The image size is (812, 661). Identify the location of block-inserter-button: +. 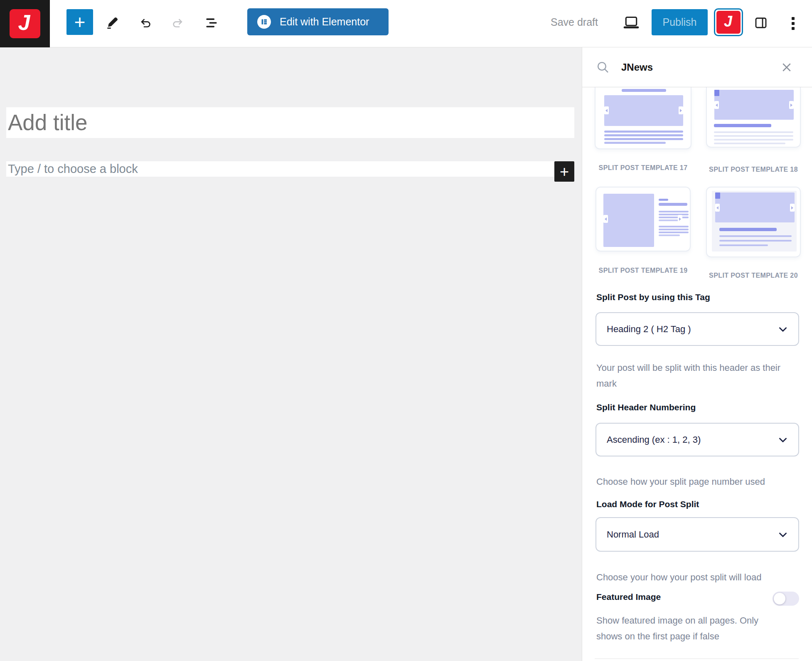
(564, 171).